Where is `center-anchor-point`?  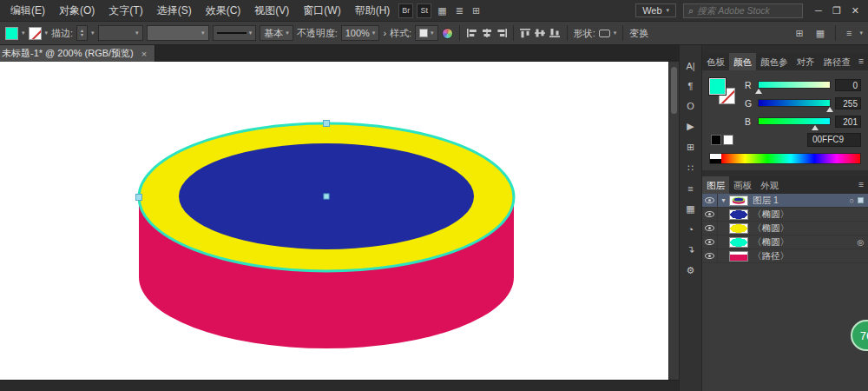 center-anchor-point is located at coordinates (326, 196).